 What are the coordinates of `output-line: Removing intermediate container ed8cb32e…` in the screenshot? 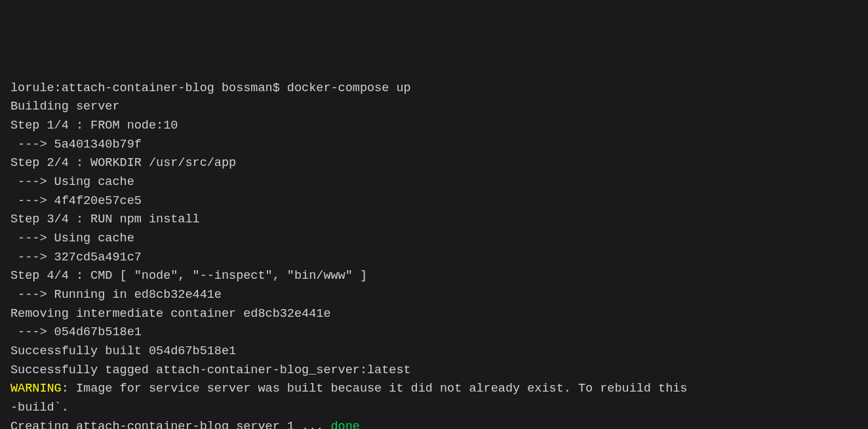 It's located at (434, 315).